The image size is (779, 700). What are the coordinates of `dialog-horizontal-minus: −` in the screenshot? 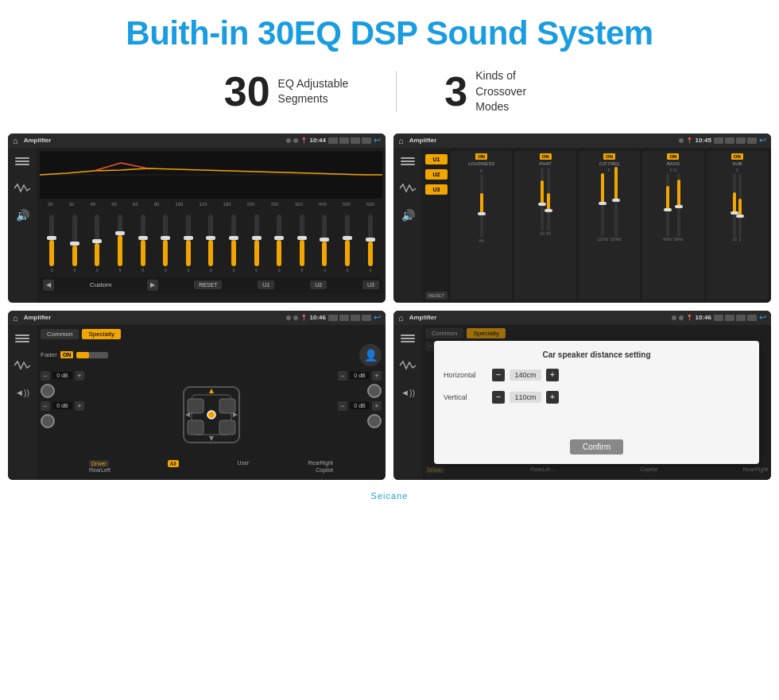 It's located at (498, 375).